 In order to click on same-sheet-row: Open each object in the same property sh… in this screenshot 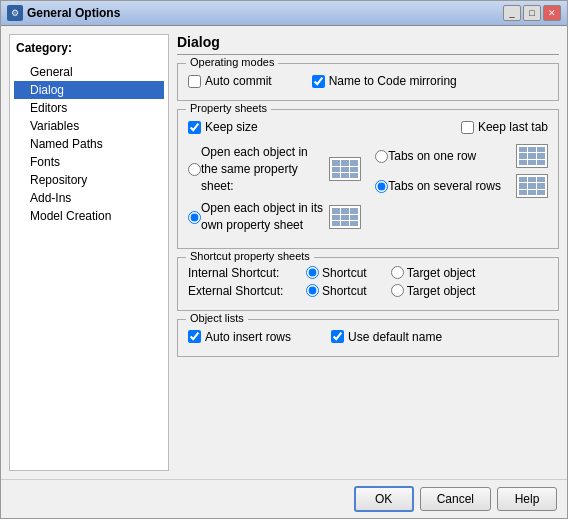, I will do `click(274, 169)`.